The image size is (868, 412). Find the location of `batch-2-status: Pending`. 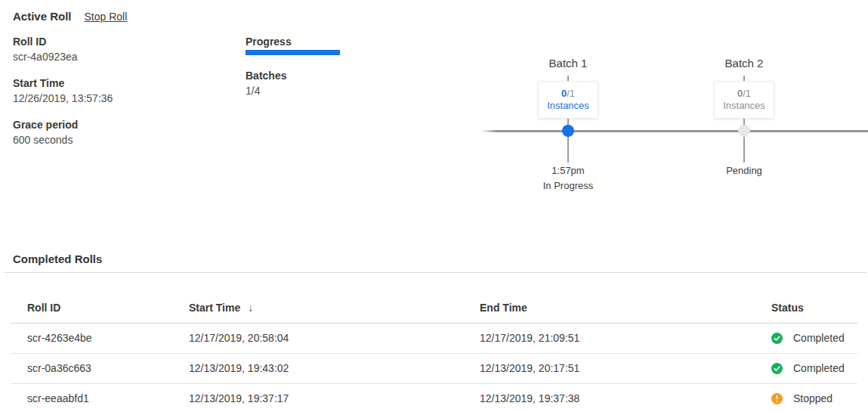

batch-2-status: Pending is located at coordinates (744, 171).